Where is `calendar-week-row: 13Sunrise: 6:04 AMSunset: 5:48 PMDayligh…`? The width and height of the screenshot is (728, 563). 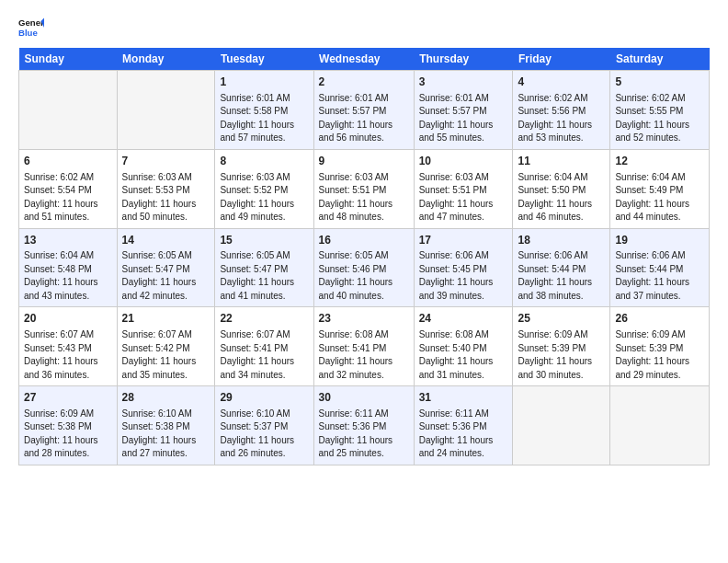
calendar-week-row: 13Sunrise: 6:04 AMSunset: 5:48 PMDayligh… is located at coordinates (364, 268).